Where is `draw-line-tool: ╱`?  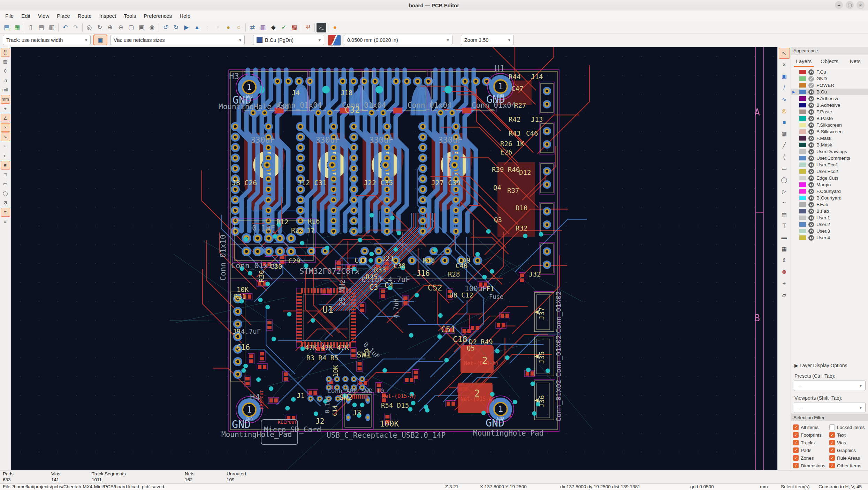 draw-line-tool: ╱ is located at coordinates (784, 145).